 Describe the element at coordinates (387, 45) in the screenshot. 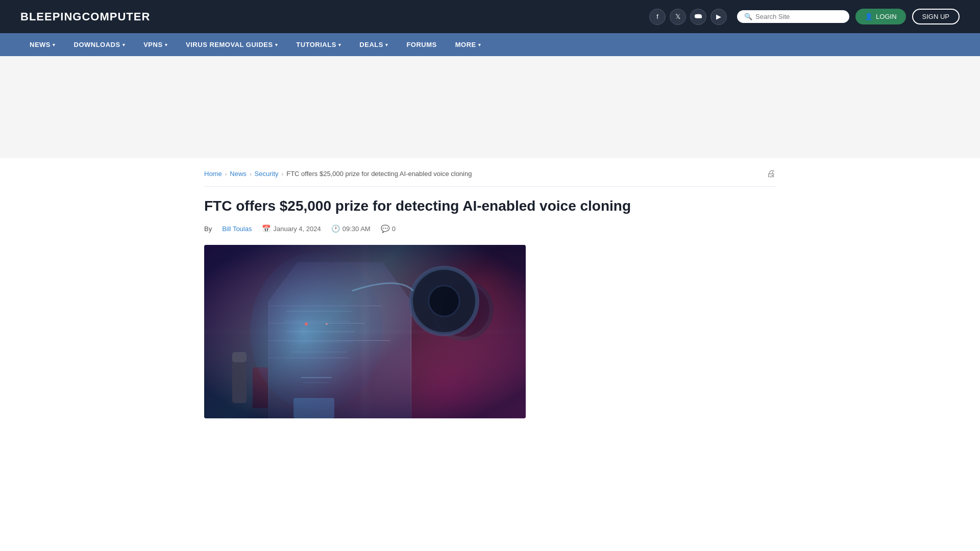

I see `deals-chevron-icon: ▾` at that location.